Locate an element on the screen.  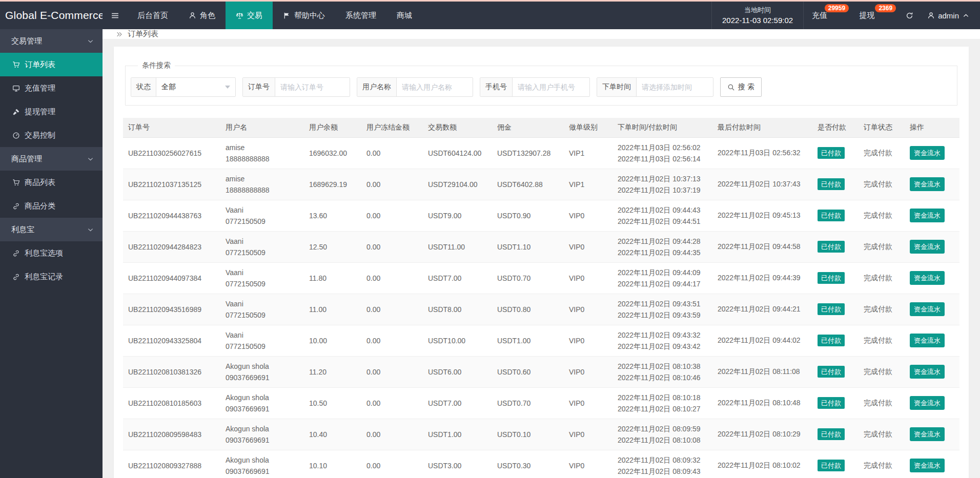
order-time: 2022年11月02日 10:37:13 is located at coordinates (662, 179).